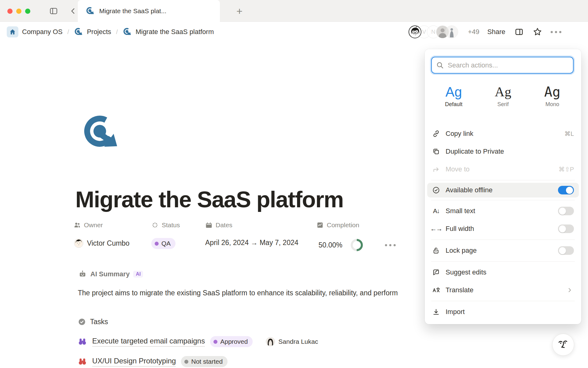 This screenshot has width=588, height=368. What do you see at coordinates (503, 312) in the screenshot?
I see `menu-item-import: Import` at bounding box center [503, 312].